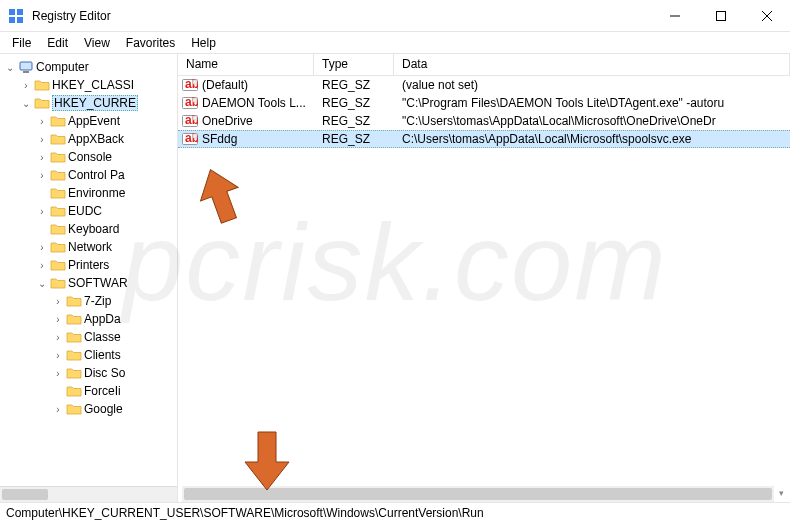 The height and width of the screenshot is (522, 790). What do you see at coordinates (102, 319) in the screenshot?
I see `tree-item-label: AppDa` at bounding box center [102, 319].